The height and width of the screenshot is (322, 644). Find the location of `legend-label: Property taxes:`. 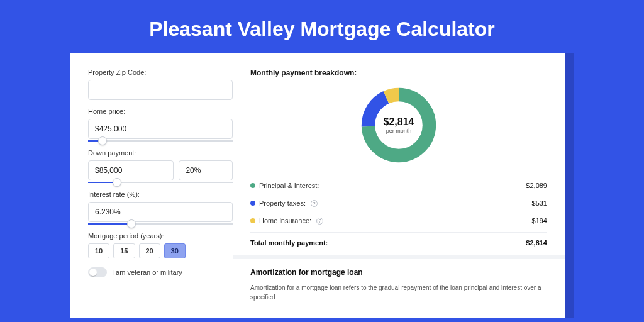

legend-label: Property taxes: is located at coordinates (282, 203).